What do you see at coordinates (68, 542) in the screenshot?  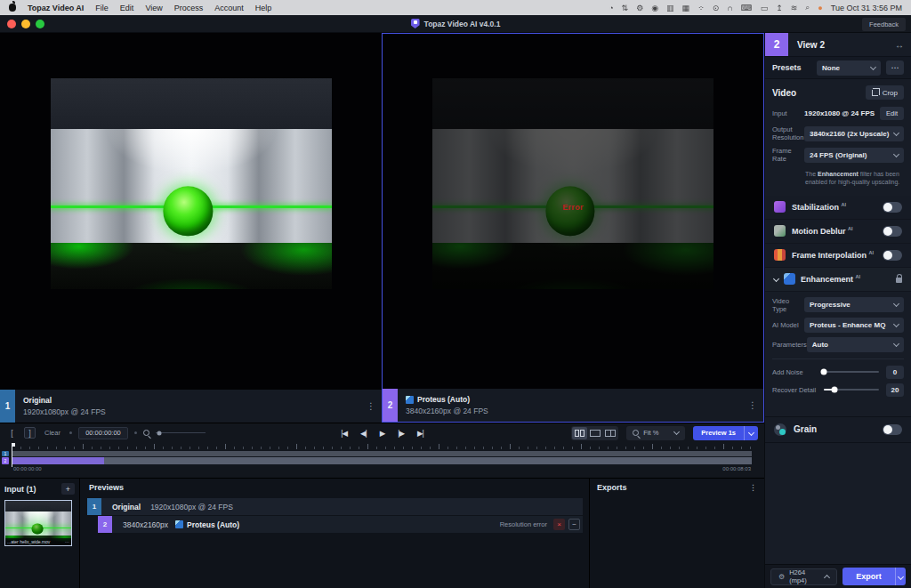 I see `input-more-icon: ⋯` at bounding box center [68, 542].